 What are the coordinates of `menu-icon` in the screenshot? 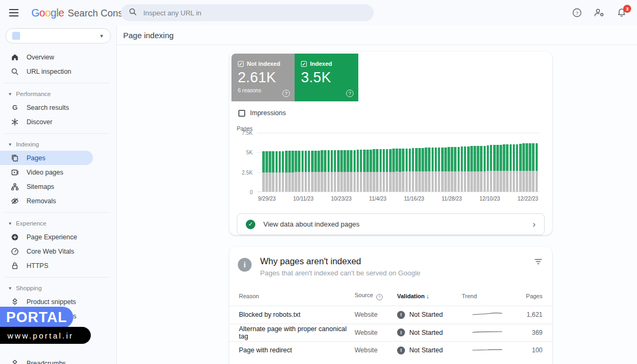 It's located at (14, 13).